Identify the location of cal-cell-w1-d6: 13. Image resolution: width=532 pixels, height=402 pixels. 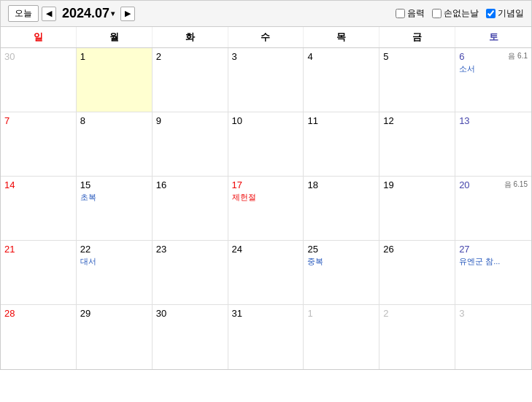
(493, 144).